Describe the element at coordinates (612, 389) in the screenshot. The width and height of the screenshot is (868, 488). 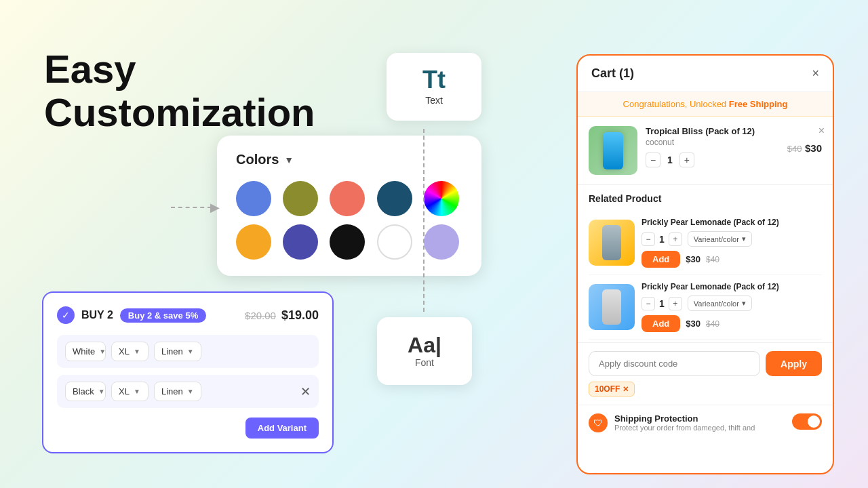
I see `discount-tag-10off: 10OFF ✕` at that location.